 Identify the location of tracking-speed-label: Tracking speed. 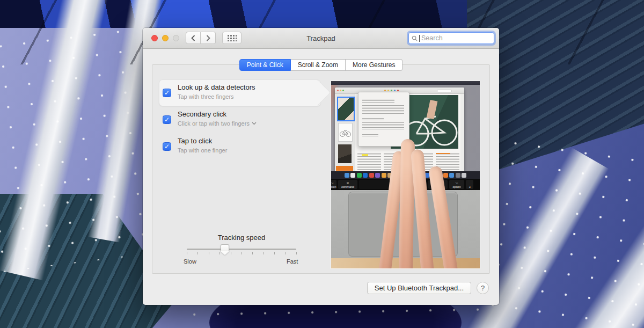
(241, 237).